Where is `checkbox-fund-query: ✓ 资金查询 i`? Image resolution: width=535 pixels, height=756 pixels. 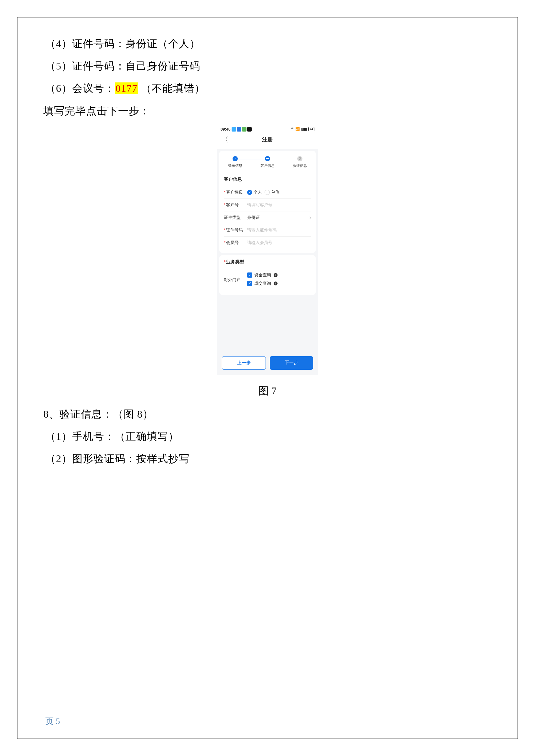
checkbox-fund-query: ✓ 资金查询 i is located at coordinates (262, 275).